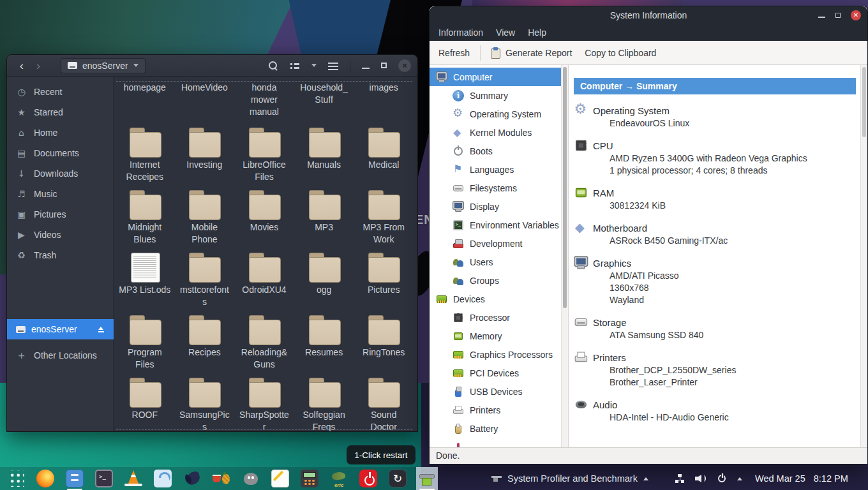 The image size is (868, 490). What do you see at coordinates (495, 133) in the screenshot?
I see `tree-item: Kernel Modules` at bounding box center [495, 133].